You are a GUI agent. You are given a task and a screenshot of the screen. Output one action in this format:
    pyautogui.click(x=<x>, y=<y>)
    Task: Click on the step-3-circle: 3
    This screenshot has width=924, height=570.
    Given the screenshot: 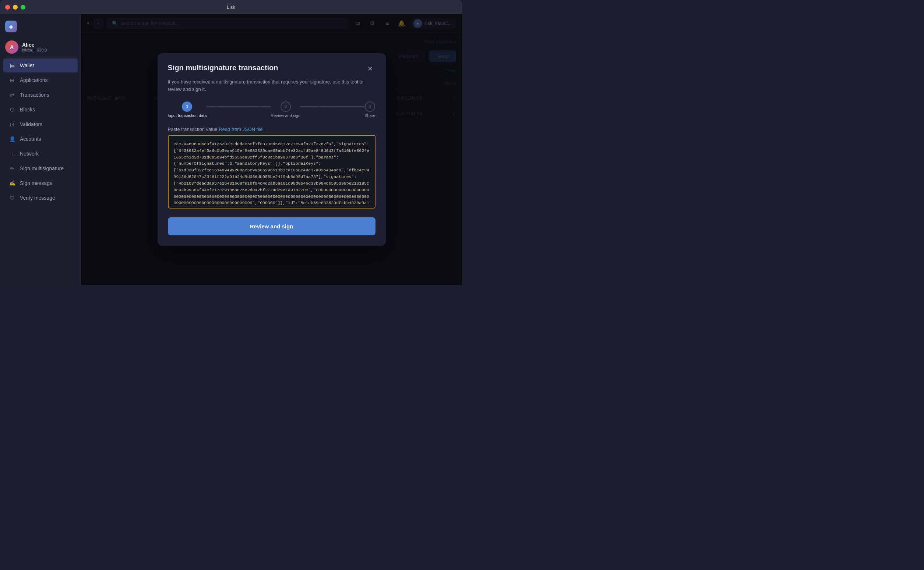 What is the action you would take?
    pyautogui.click(x=370, y=107)
    